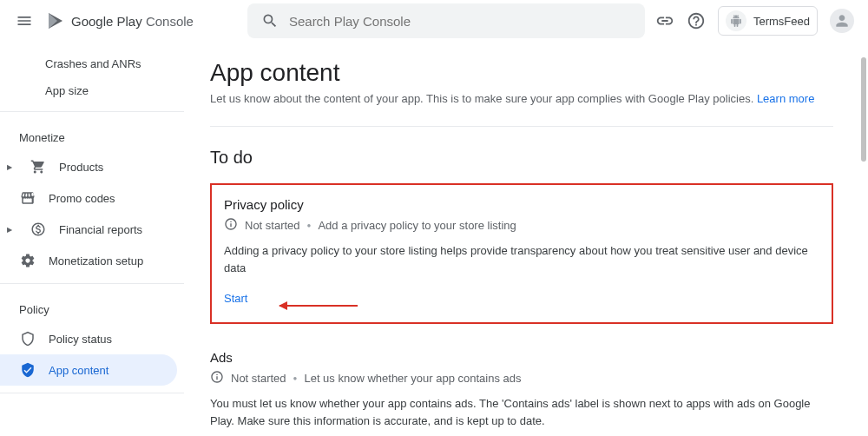  Describe the element at coordinates (24, 21) in the screenshot. I see `menu-button` at that location.